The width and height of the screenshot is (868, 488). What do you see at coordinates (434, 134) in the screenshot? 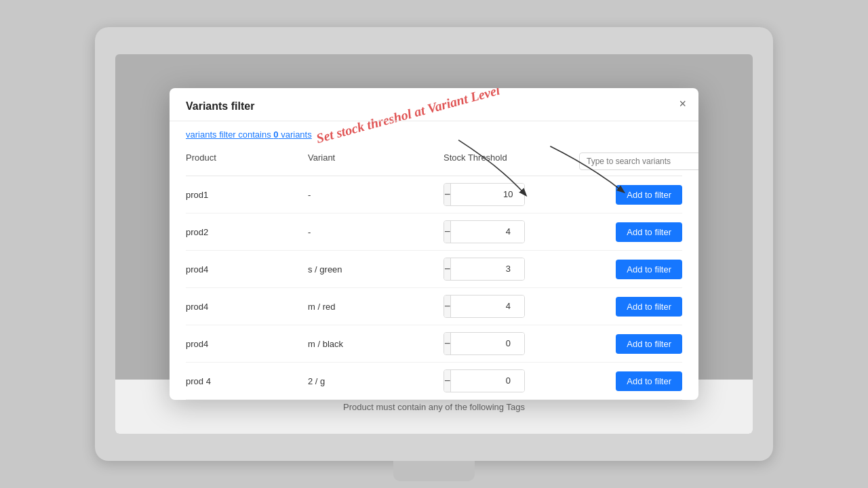
I see `modal-subheader: variants filter contains 0 variants` at bounding box center [434, 134].